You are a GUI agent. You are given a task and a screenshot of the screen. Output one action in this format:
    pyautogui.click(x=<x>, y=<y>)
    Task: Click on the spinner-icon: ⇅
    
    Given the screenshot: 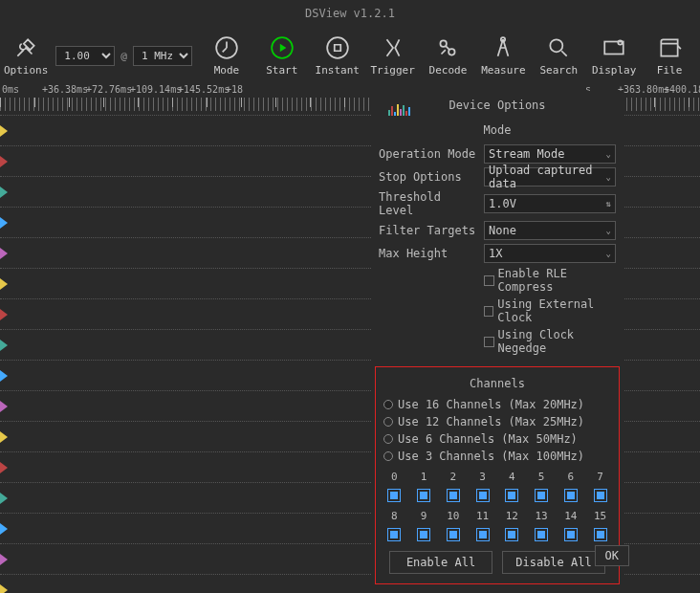 What is the action you would take?
    pyautogui.click(x=608, y=204)
    